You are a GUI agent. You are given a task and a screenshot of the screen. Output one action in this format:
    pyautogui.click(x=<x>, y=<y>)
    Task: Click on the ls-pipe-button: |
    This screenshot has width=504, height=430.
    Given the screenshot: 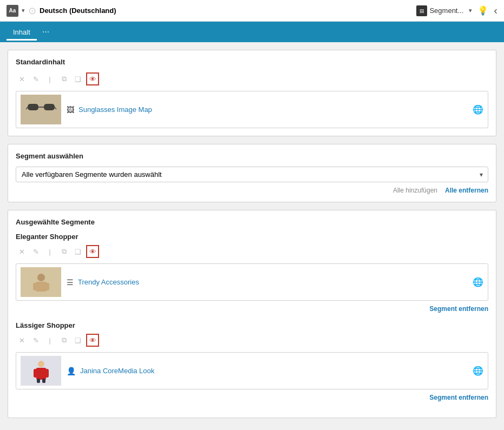 What is the action you would take?
    pyautogui.click(x=50, y=340)
    